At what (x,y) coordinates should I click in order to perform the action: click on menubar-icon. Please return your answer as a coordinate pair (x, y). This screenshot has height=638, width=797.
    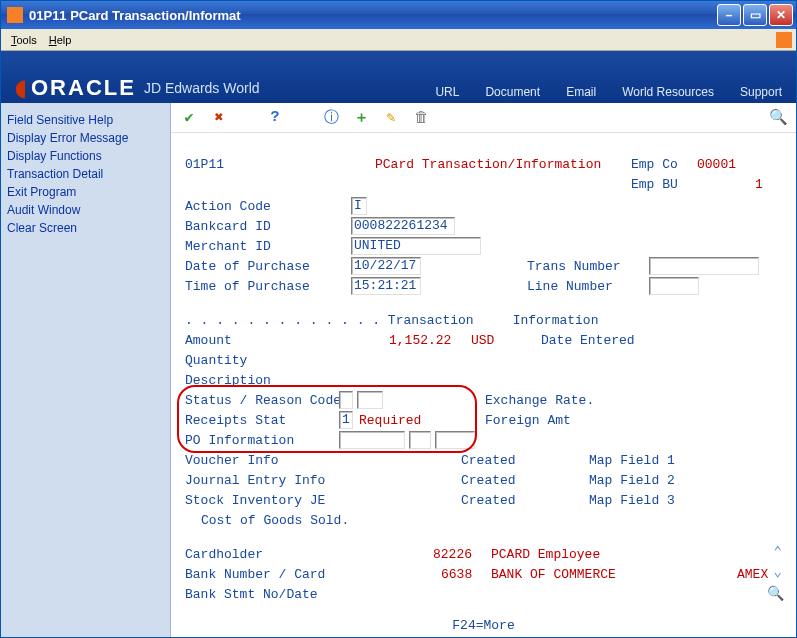
    Looking at the image, I should click on (784, 40).